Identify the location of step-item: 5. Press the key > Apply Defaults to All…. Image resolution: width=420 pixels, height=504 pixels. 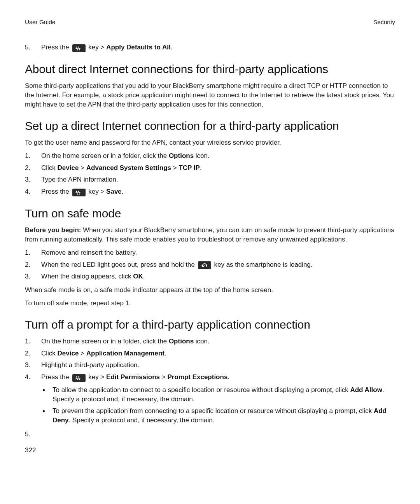
(210, 47).